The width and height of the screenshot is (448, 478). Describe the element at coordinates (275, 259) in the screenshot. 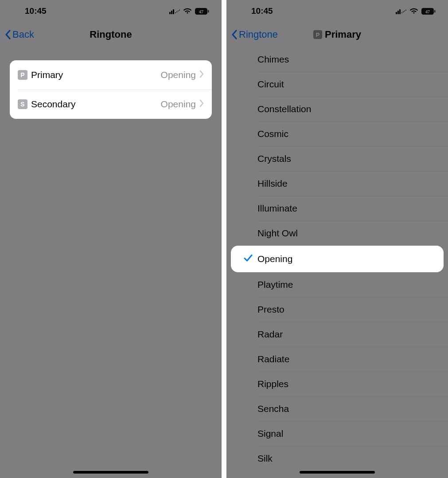

I see `ringtone-name: Opening` at that location.